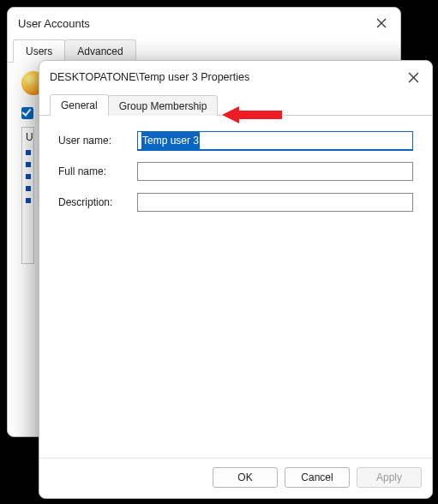 The image size is (438, 504). What do you see at coordinates (171, 141) in the screenshot?
I see `user-name-value: Temp user 3` at bounding box center [171, 141].